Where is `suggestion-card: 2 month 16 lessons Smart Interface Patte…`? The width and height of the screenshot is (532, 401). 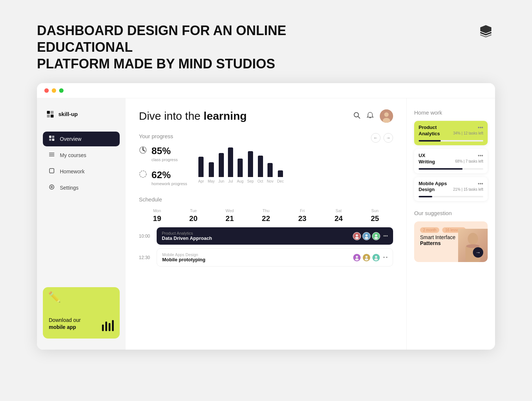 suggestion-card: 2 month 16 lessons Smart Interface Patte… is located at coordinates (451, 242).